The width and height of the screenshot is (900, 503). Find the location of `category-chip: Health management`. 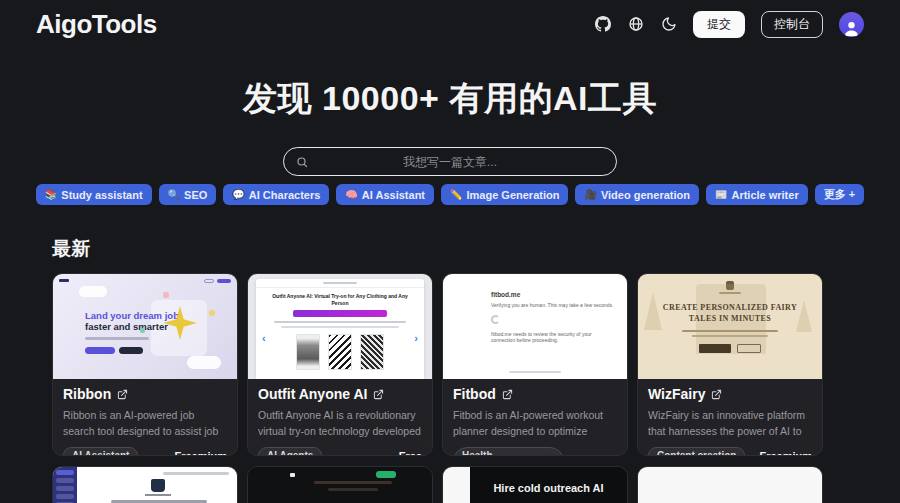

category-chip: Health management is located at coordinates (508, 452).